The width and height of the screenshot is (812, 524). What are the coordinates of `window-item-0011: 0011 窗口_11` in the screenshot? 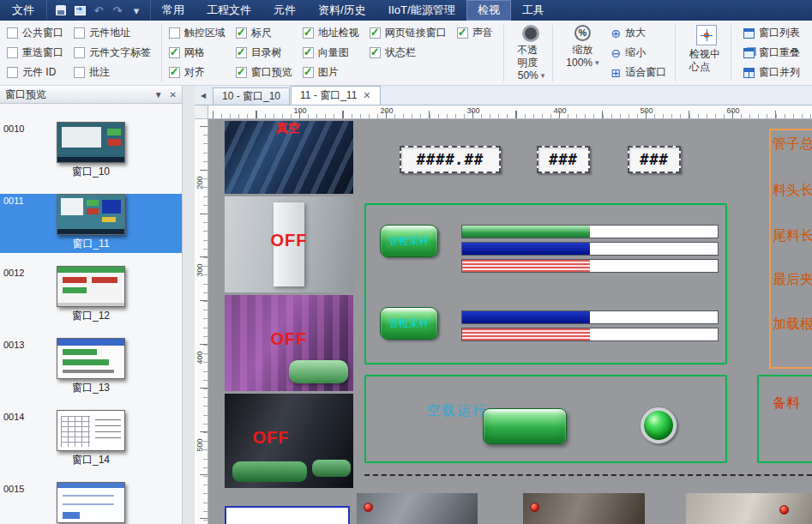 It's located at (91, 223).